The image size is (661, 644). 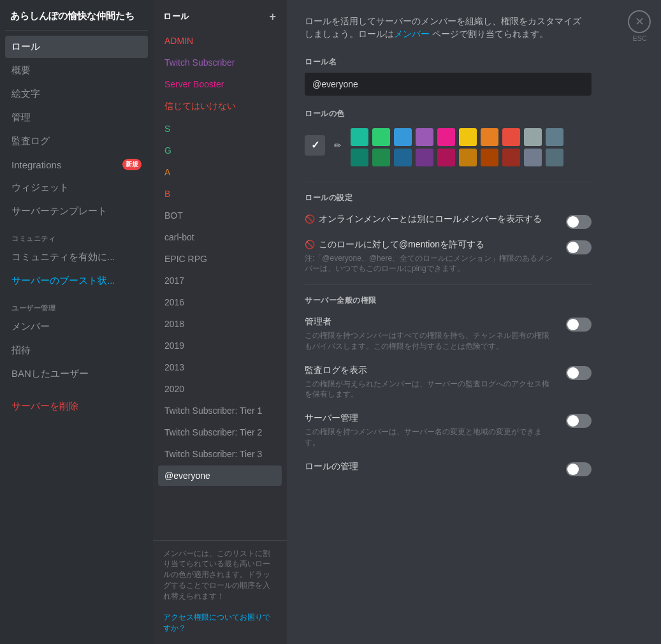 I want to click on permission-manage-roles-title: ロールの管理, so click(x=430, y=467).